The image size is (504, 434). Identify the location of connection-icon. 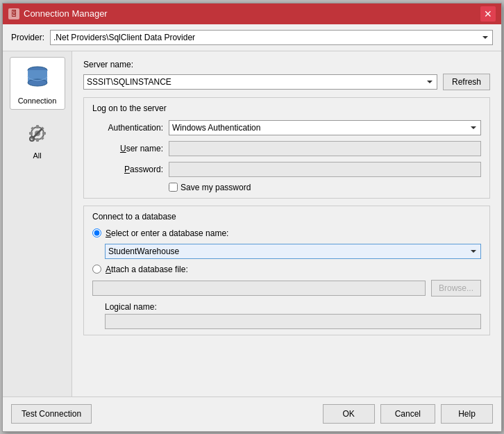
(37, 78).